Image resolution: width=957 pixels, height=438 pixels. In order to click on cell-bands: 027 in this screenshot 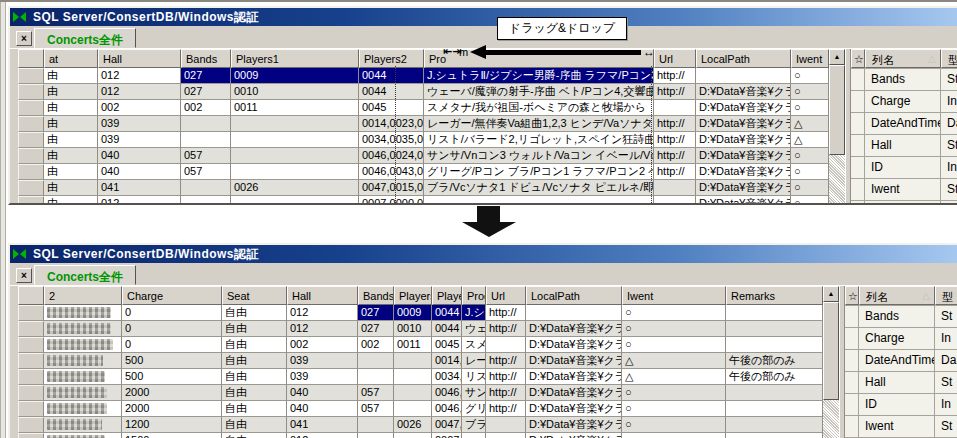, I will do `click(376, 329)`.